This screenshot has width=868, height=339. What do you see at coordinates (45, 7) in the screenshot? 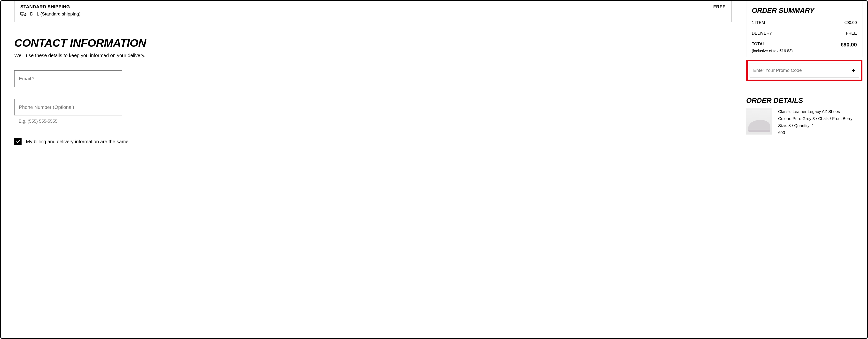
I see `shipping-option-title: STANDARD SHIPPING` at bounding box center [45, 7].